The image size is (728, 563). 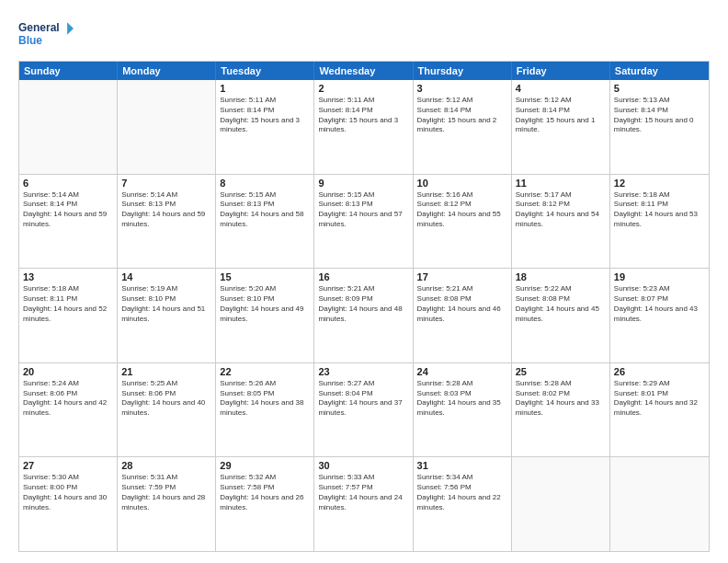 What do you see at coordinates (167, 316) in the screenshot?
I see `calendar-day-14: 14Sunrise: 5:19 AM Sunset: 8:10 PM Dayli…` at bounding box center [167, 316].